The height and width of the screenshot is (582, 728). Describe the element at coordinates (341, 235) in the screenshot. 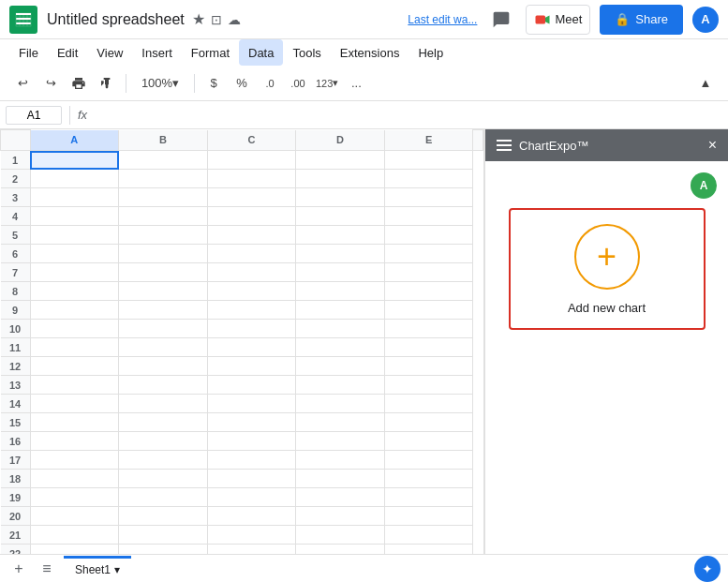

I see `cell-D5` at that location.